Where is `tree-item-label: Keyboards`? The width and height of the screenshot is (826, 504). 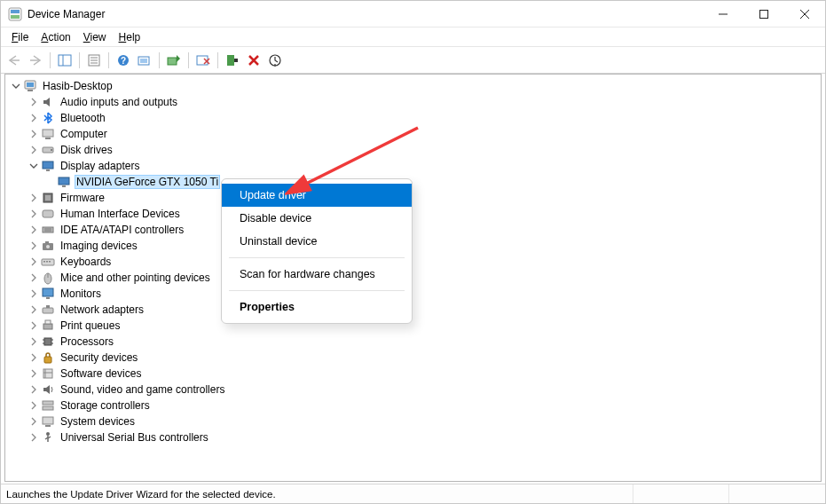 tree-item-label: Keyboards is located at coordinates (85, 262).